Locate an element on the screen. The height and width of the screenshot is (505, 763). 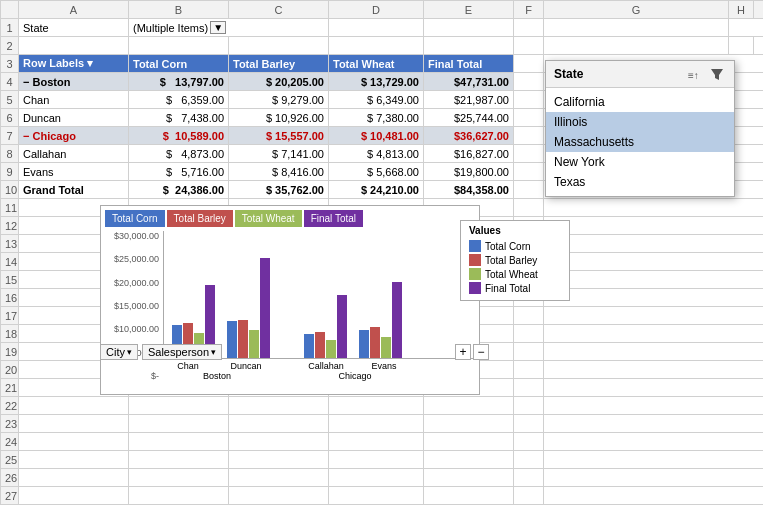
cell-a5: Chan is located at coordinates (74, 100).